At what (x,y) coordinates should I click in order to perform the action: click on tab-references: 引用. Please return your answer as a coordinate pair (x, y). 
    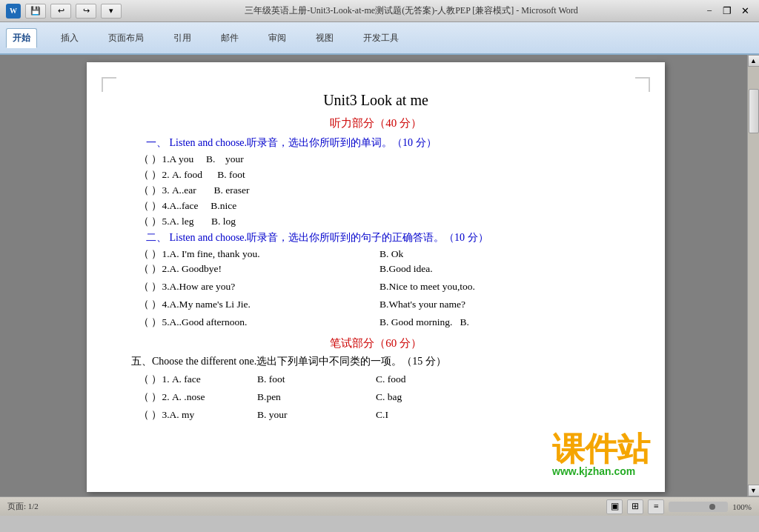
    Looking at the image, I should click on (182, 39).